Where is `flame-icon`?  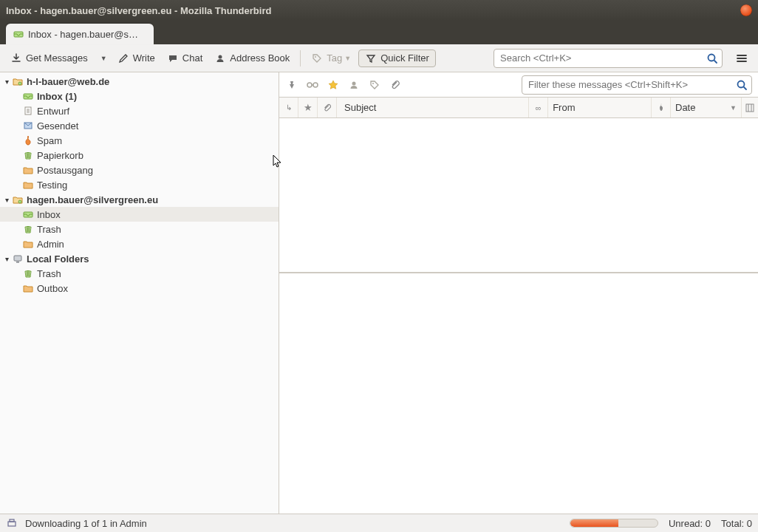 flame-icon is located at coordinates (661, 108).